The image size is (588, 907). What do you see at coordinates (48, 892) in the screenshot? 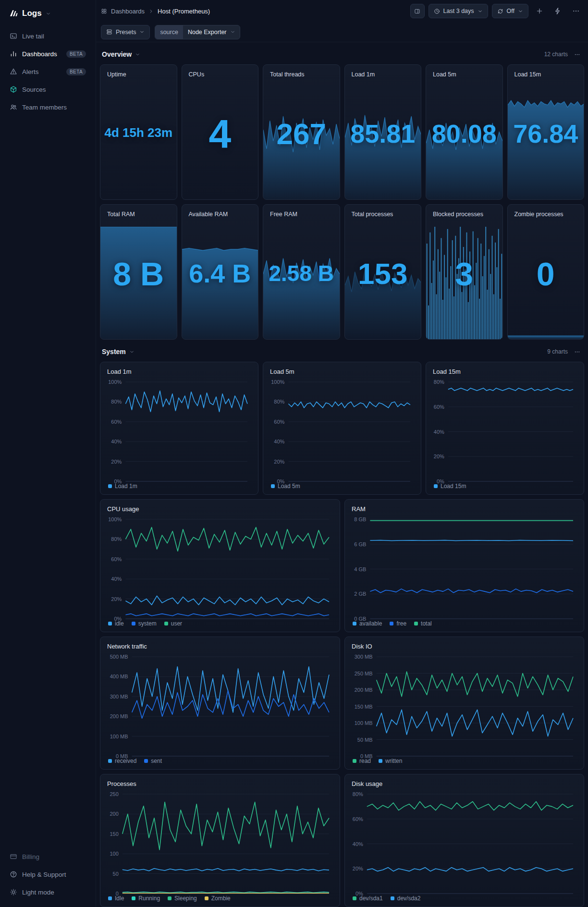
I see `sidebar-item-light-mode: Light mode` at bounding box center [48, 892].